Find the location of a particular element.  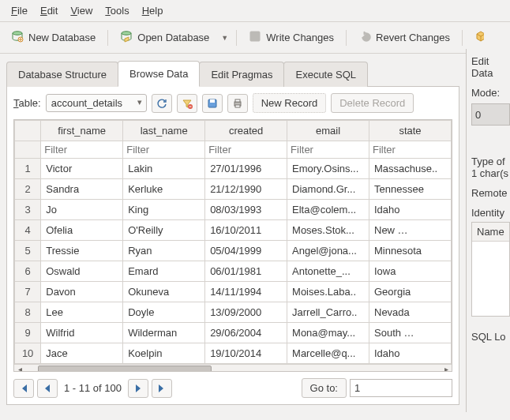

cell-created: 14/11/1994 is located at coordinates (246, 292).